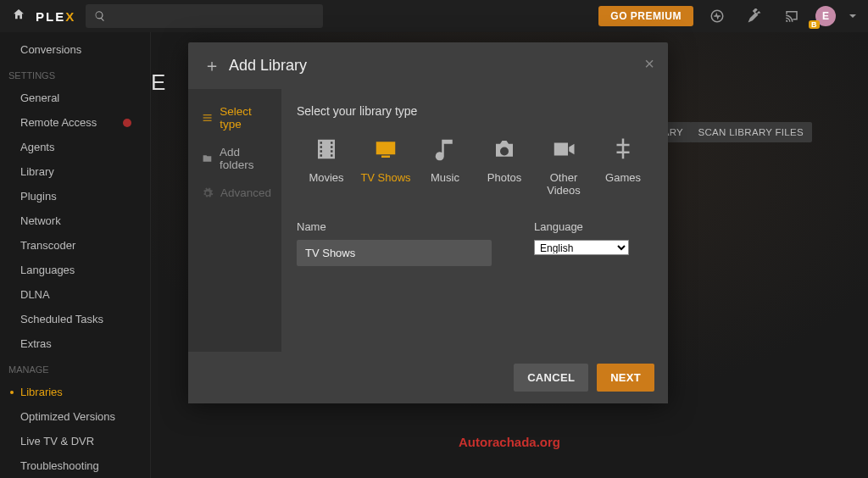 This screenshot has width=868, height=478. Describe the element at coordinates (751, 132) in the screenshot. I see `scan-library-button: SCAN LIBRARY FILES` at that location.